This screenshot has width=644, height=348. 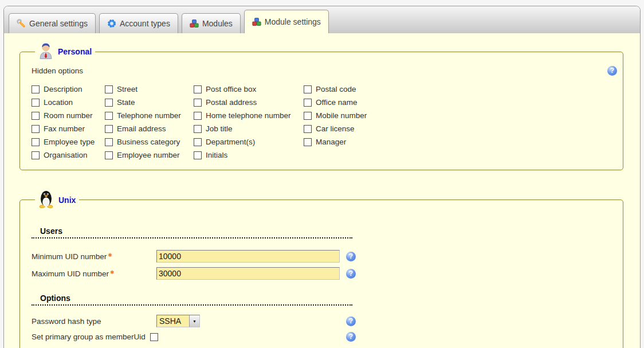 What do you see at coordinates (67, 200) in the screenshot?
I see `unix-title: Unix` at bounding box center [67, 200].